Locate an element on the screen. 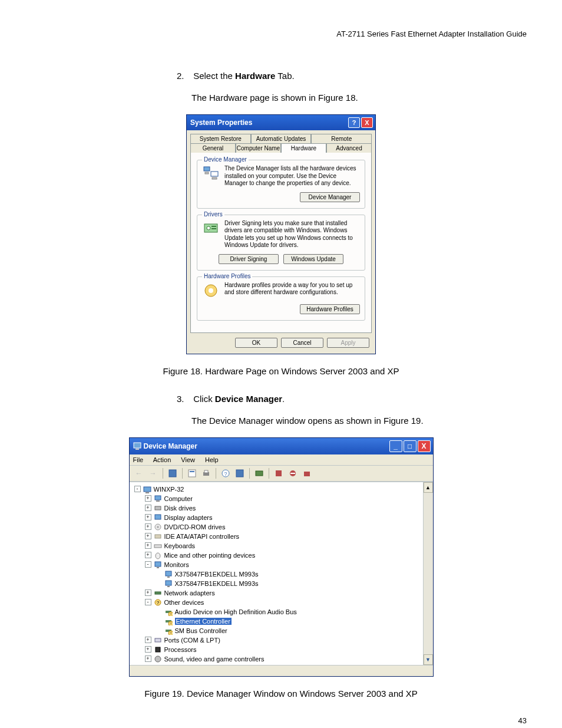 This screenshot has width=562, height=728. windows-update-button: Windows Update is located at coordinates (313, 259).